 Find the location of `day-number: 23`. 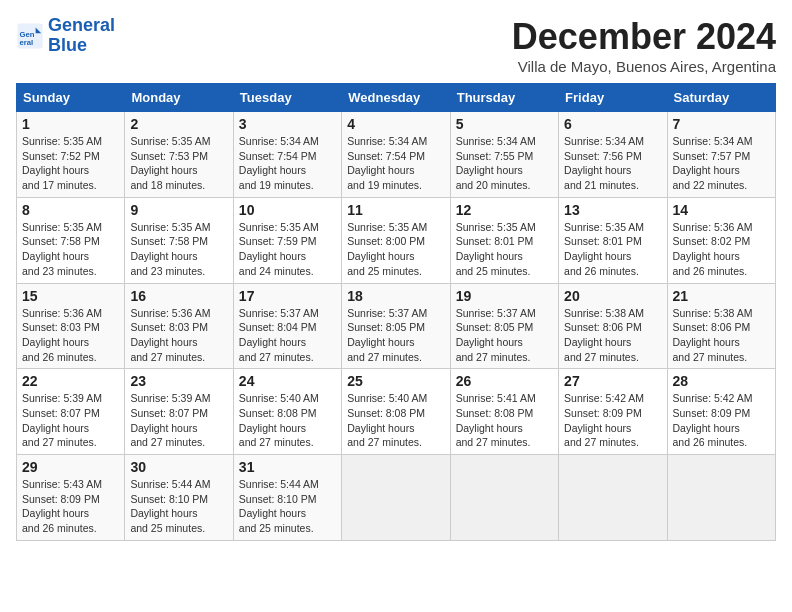

day-number: 23 is located at coordinates (178, 381).